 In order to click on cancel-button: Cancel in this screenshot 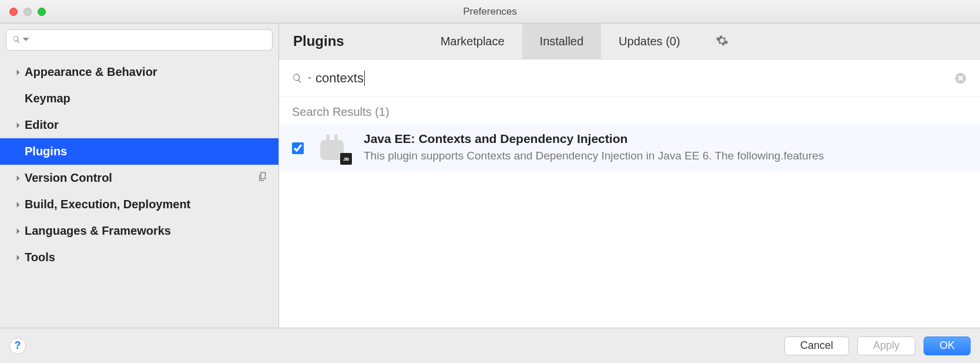, I will do `click(817, 346)`.